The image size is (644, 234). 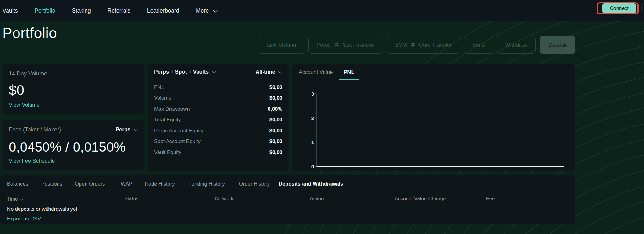 I want to click on stat-label: Volume, so click(x=163, y=98).